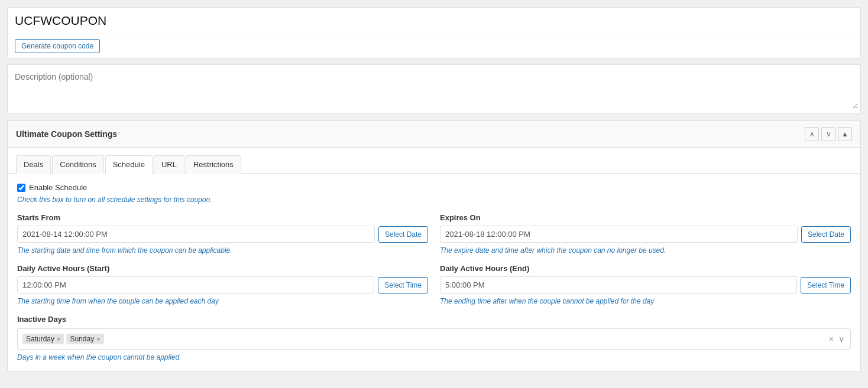  What do you see at coordinates (646, 217) in the screenshot?
I see `expires-on-label: Expires On` at bounding box center [646, 217].